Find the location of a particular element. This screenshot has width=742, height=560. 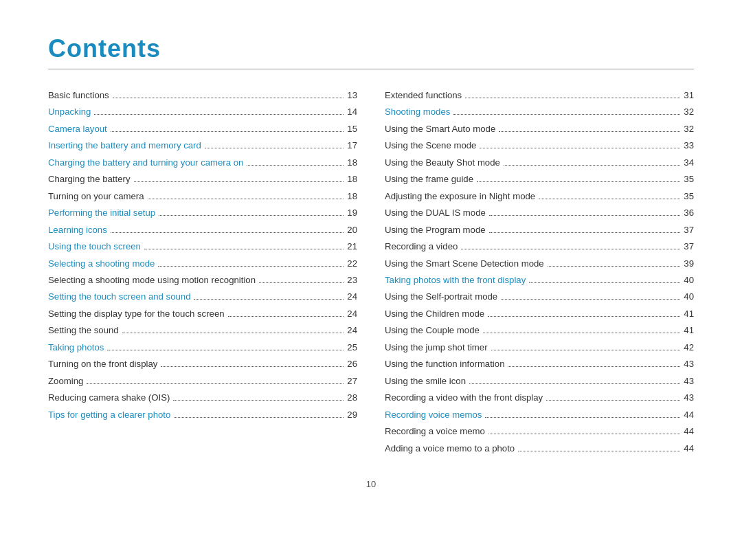

toc-entry: Using the smile icon43 is located at coordinates (539, 381).